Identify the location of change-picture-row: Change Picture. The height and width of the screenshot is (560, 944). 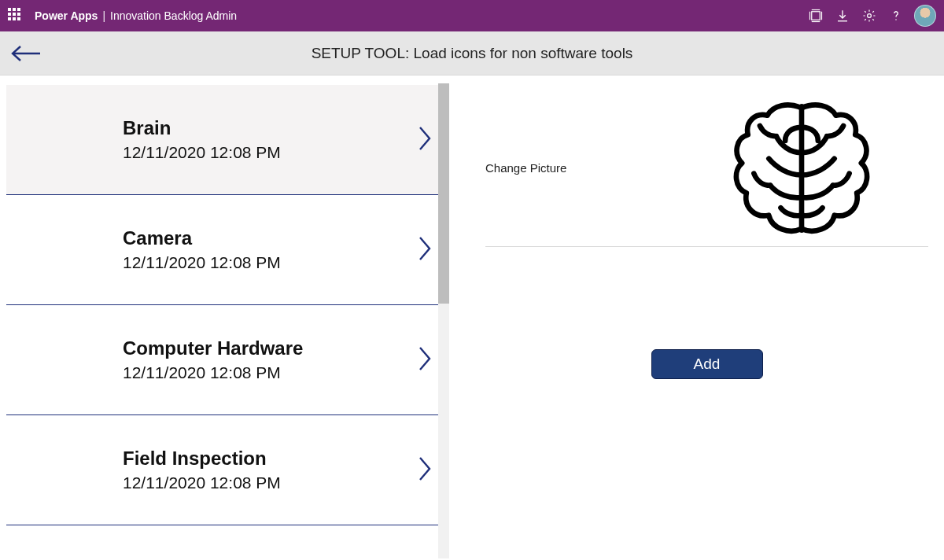
(706, 168).